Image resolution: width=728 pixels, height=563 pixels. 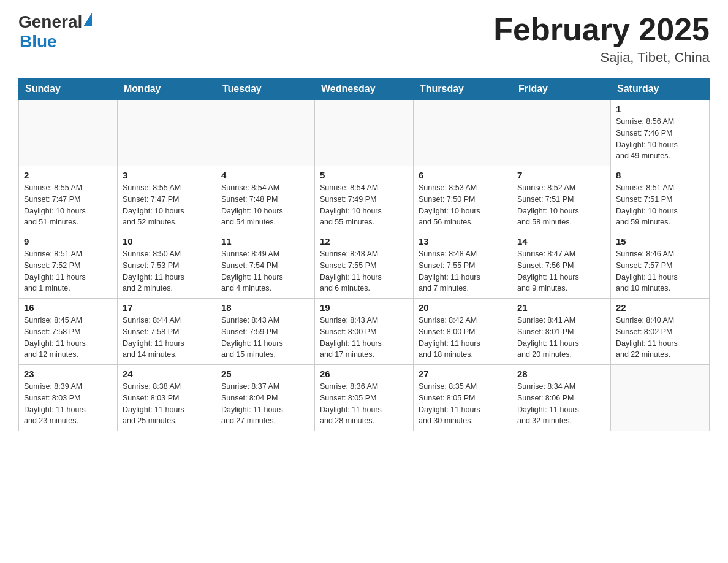 I want to click on day-info: Sunrise: 8:41 AM Sunset: 8:01 PM Dayligh…, so click(x=561, y=337).